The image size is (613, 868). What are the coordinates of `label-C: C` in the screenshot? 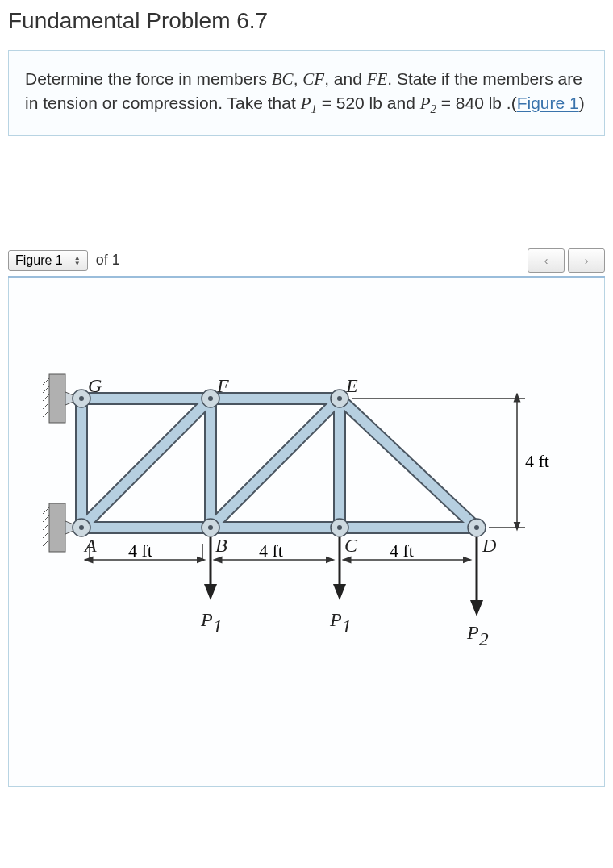 It's located at (352, 545).